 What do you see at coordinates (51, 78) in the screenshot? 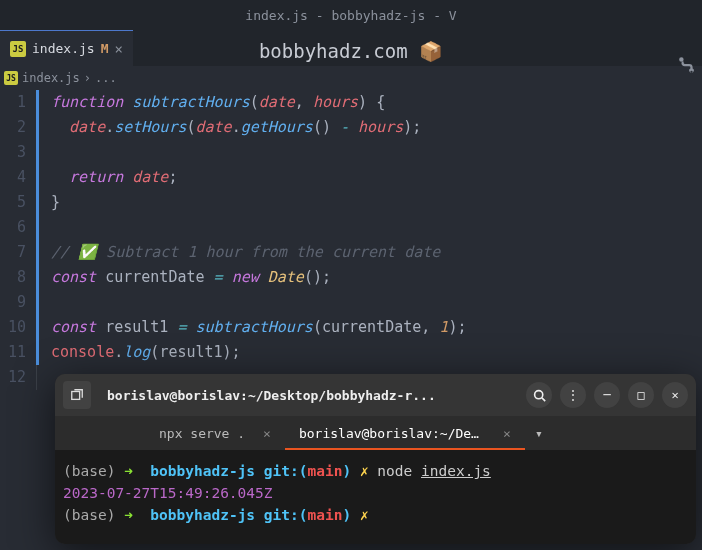
I see `breadcrumb-file: index.js` at bounding box center [51, 78].